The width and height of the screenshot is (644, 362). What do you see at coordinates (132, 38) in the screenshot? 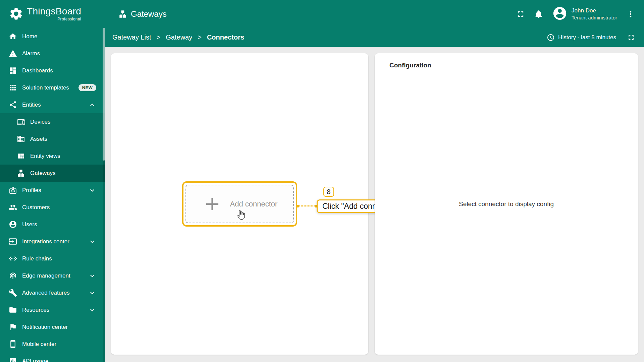
I see `breadcrumb-gateway-list: Gateway List` at bounding box center [132, 38].